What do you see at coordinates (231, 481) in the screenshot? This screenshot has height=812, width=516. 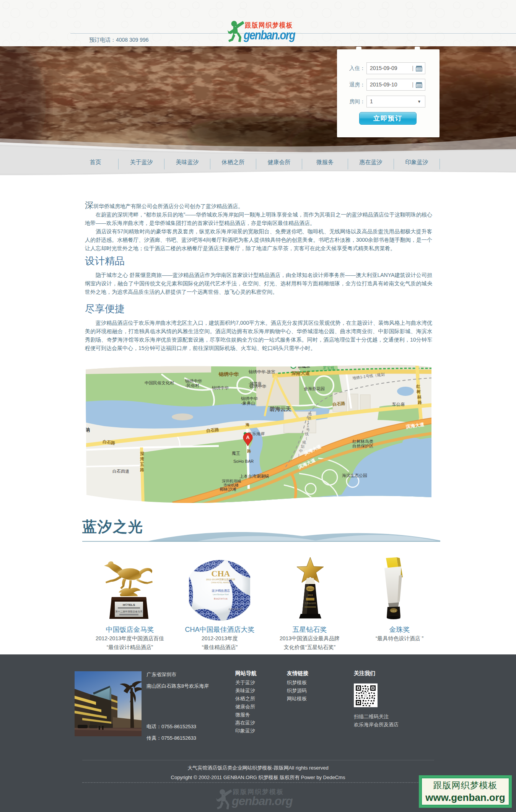 I see `svg-text: 深圳机场城` at bounding box center [231, 481].